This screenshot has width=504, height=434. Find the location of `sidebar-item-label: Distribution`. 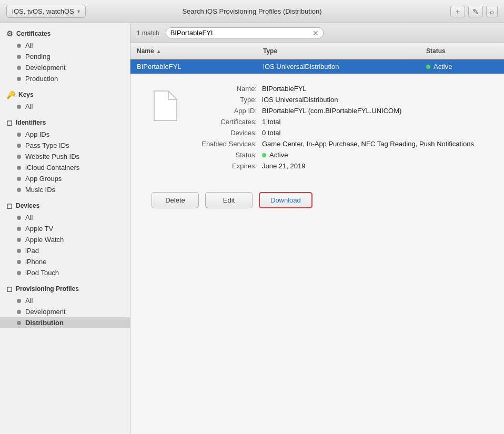

sidebar-item-label: Distribution is located at coordinates (44, 323).